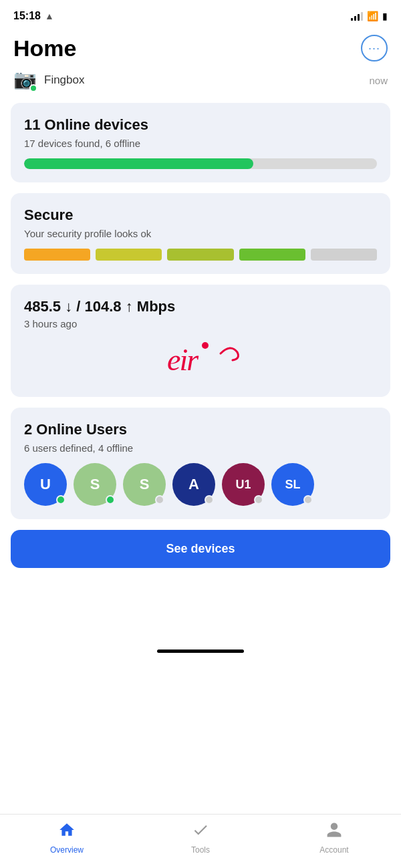 This screenshot has width=401, height=868. I want to click on nav-item-account: Account, so click(334, 838).